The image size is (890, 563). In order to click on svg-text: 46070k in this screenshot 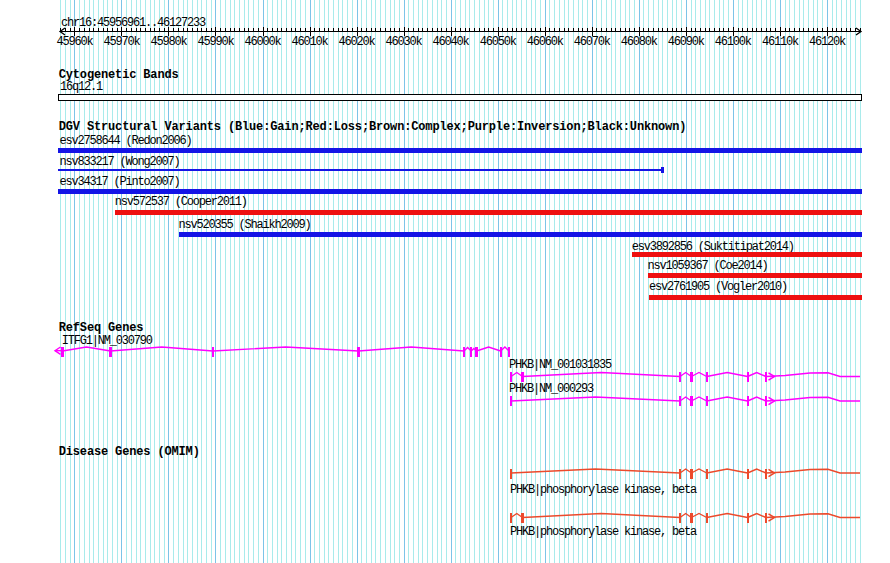, I will do `click(592, 42)`.